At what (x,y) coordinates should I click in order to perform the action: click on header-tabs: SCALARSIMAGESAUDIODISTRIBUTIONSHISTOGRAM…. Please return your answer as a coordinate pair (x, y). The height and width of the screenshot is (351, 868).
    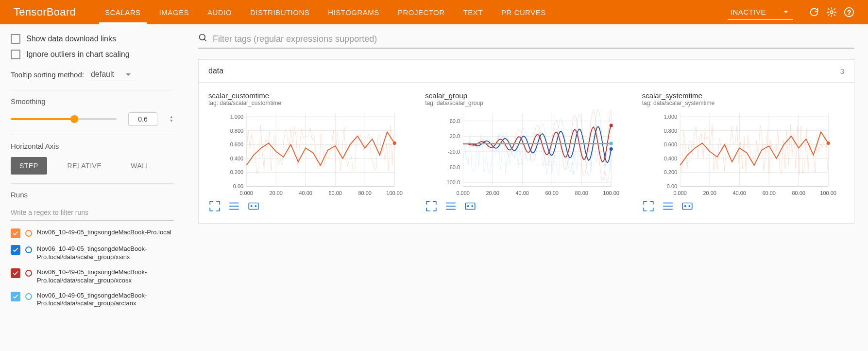
    Looking at the image, I should click on (325, 12).